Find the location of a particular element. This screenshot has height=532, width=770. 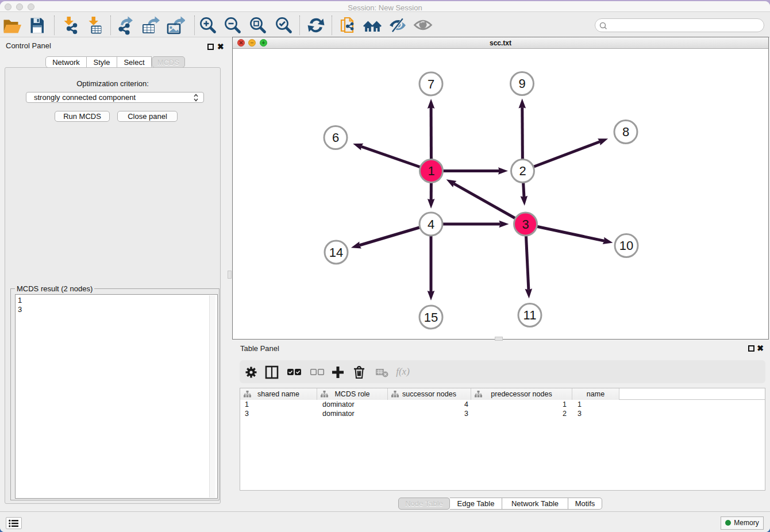

svg-text: 1 is located at coordinates (431, 171).